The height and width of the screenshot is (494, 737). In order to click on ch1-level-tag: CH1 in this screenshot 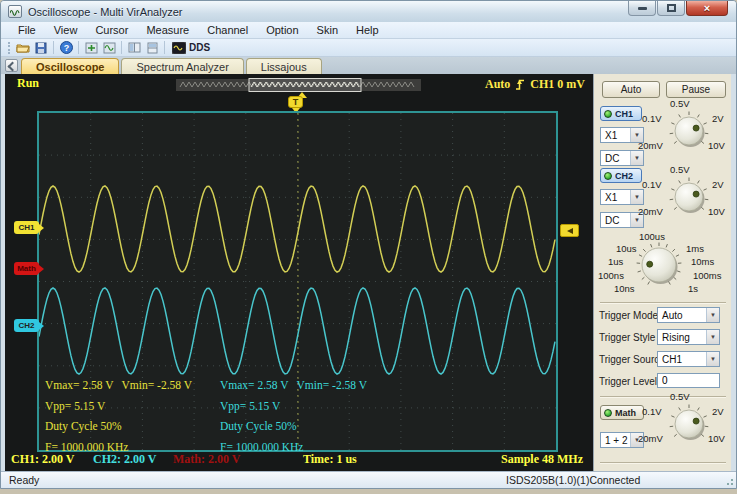, I will do `click(26, 228)`.